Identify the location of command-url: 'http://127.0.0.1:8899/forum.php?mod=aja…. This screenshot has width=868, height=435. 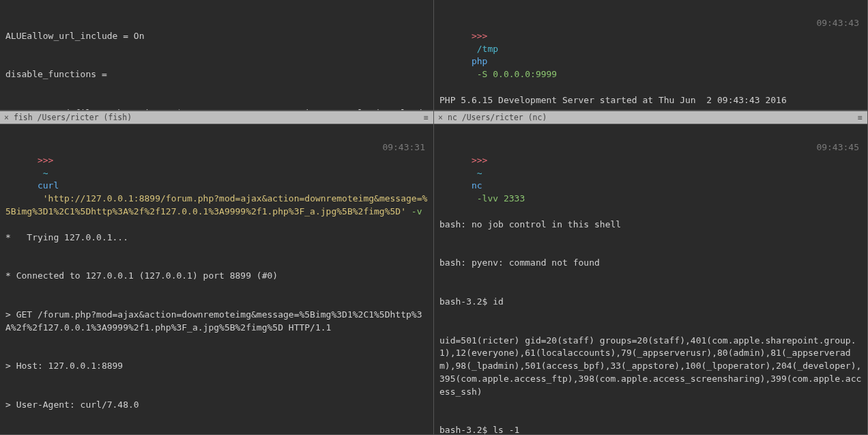
(216, 205).